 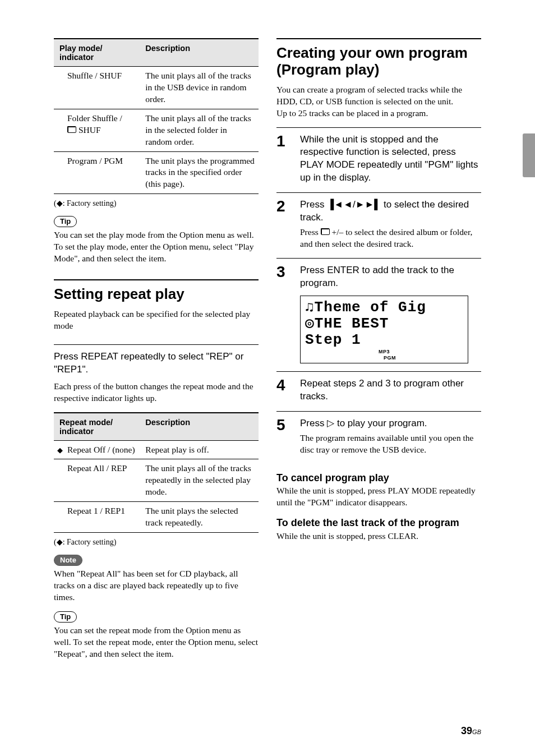 What do you see at coordinates (384, 324) in the screenshot?
I see `display-line: ◎THE BEST` at bounding box center [384, 324].